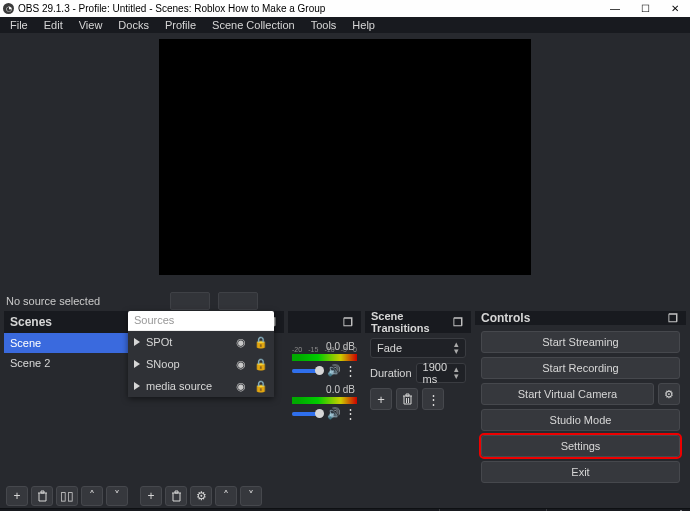 Image resolution: width=690 pixels, height=511 pixels. I want to click on source-add-button: +, so click(151, 496).